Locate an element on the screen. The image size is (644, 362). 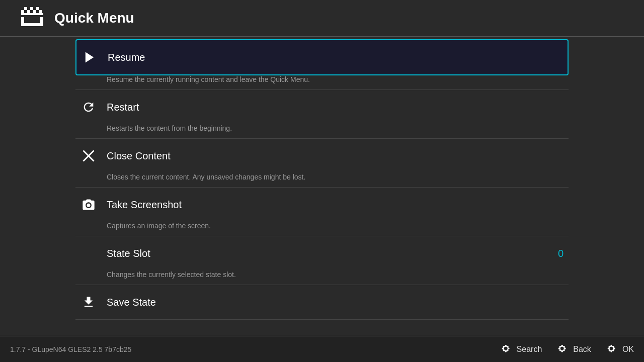
search-button-icon is located at coordinates (507, 349).